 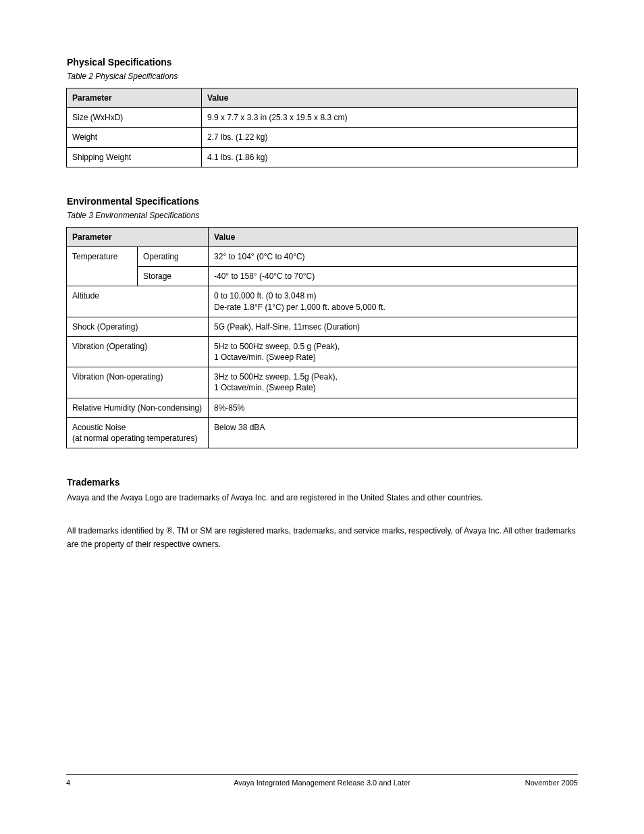 I want to click on table-row: Vibration (Operating) 5Hz to 500Hz sweep…, so click(x=323, y=351).